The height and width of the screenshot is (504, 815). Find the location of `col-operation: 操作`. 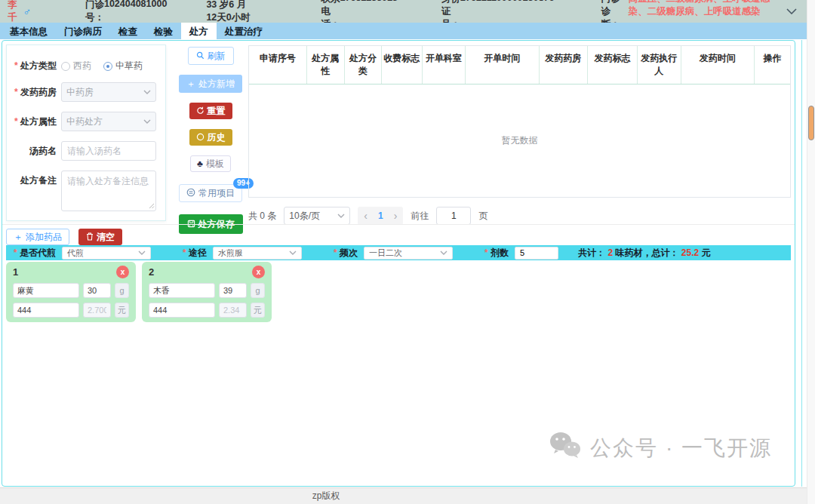

col-operation: 操作 is located at coordinates (773, 65).